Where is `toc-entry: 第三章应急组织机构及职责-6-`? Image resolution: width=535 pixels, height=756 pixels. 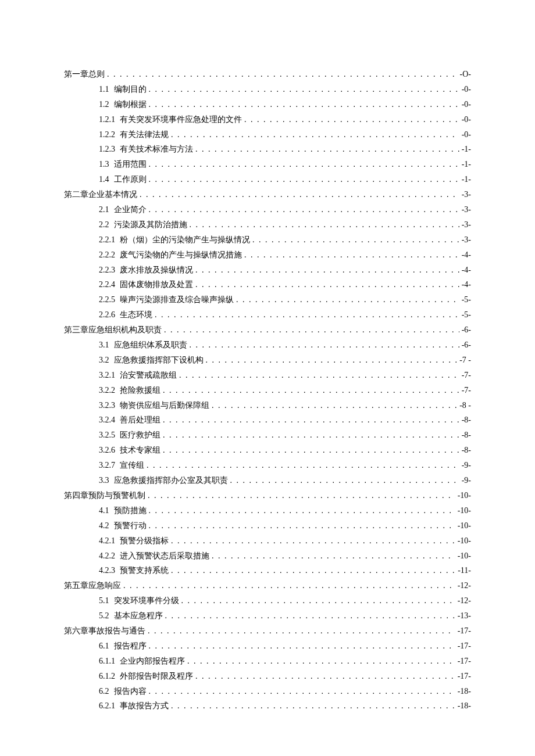 toc-entry: 第三章应急组织机构及职责-6- is located at coordinates (268, 330).